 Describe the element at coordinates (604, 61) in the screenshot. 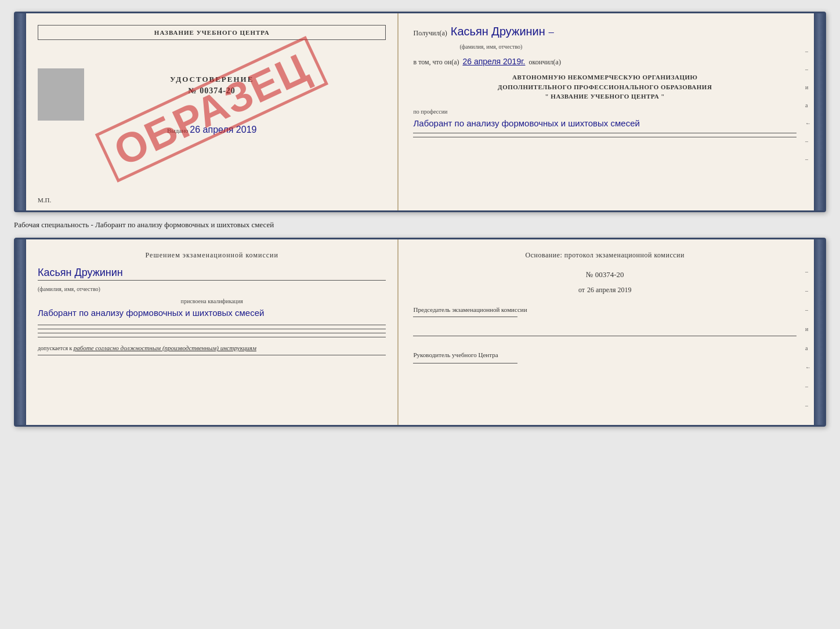

I see `completion-line: в том, что он(а) 26 апреля 2019г. окончи…` at that location.